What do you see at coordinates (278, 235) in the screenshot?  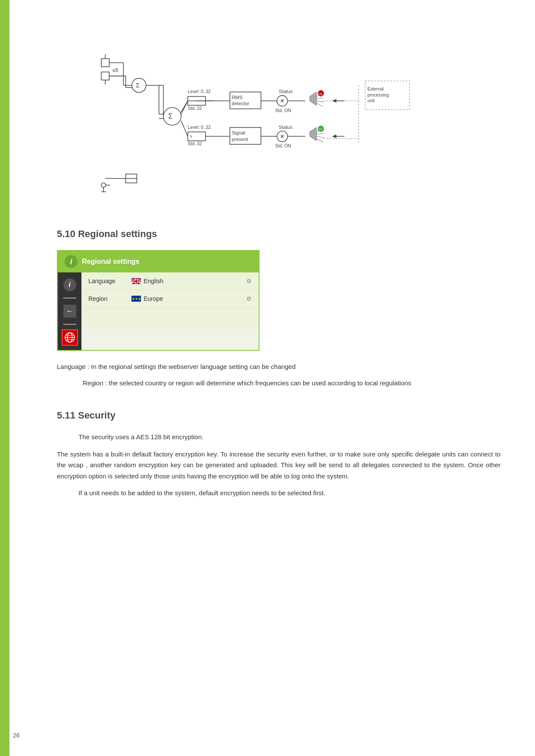 I see `section-510-heading: 5.10 Regional settings` at bounding box center [278, 235].